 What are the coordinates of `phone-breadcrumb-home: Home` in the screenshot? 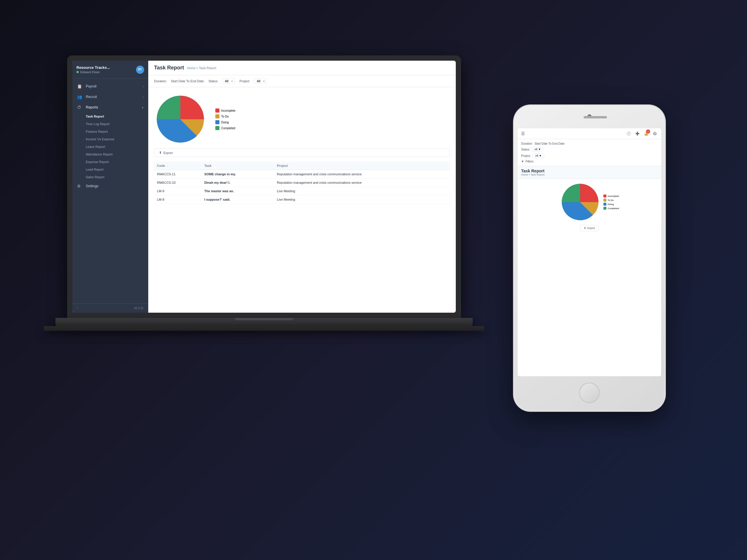 It's located at (525, 175).